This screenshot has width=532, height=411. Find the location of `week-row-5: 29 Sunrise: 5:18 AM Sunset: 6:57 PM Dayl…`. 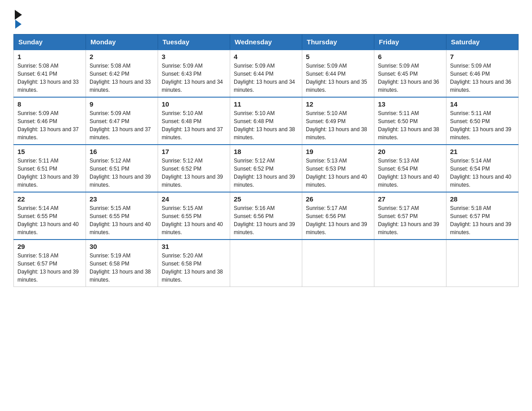

week-row-5: 29 Sunrise: 5:18 AM Sunset: 6:57 PM Dayl… is located at coordinates (266, 263).